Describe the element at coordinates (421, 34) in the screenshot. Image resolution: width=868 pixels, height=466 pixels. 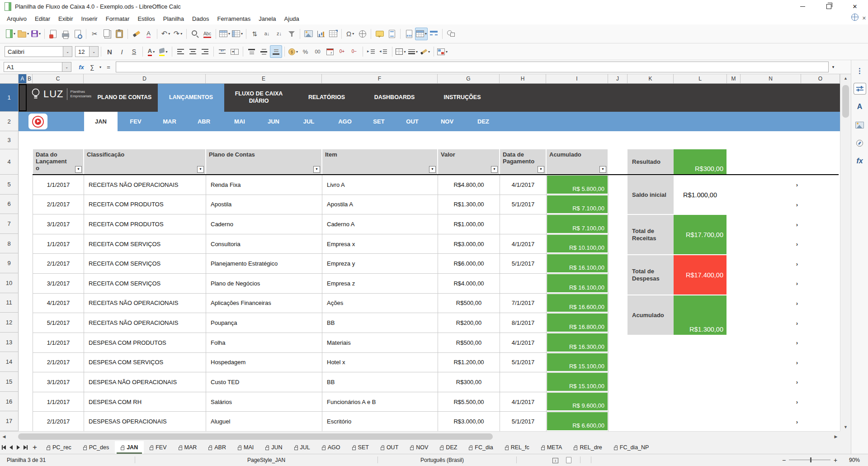
I see `freeze-panes-button: ▾` at that location.